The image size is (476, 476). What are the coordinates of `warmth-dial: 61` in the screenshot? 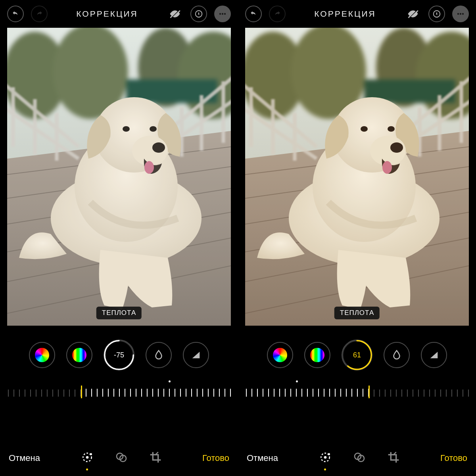 It's located at (357, 355).